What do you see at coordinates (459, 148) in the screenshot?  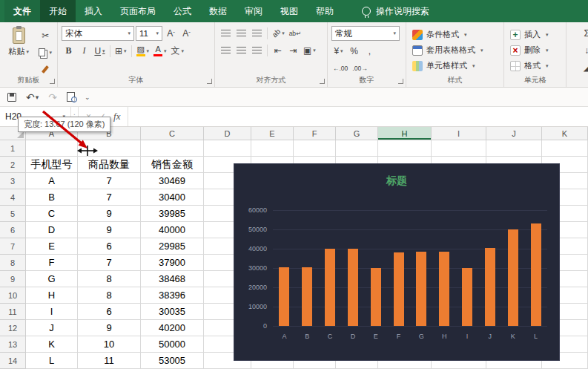 I see `cell-I1` at bounding box center [459, 148].